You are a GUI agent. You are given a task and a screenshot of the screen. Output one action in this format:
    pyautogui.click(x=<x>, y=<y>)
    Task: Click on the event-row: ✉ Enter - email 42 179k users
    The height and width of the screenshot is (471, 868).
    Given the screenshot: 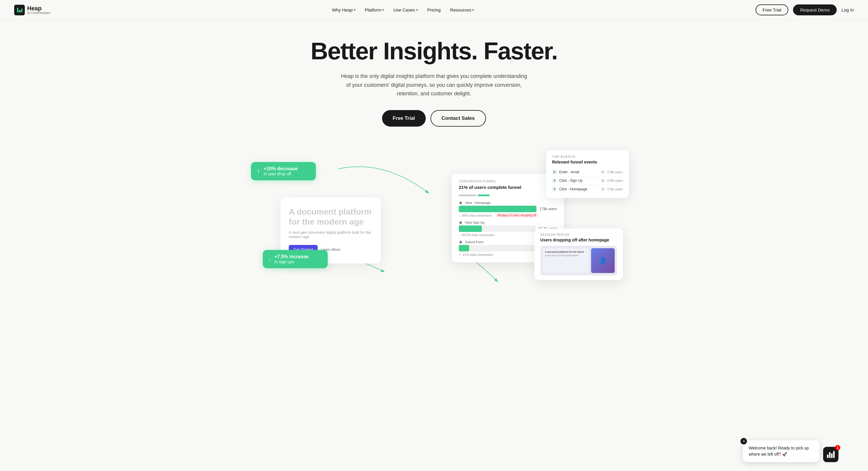 What is the action you would take?
    pyautogui.click(x=588, y=172)
    